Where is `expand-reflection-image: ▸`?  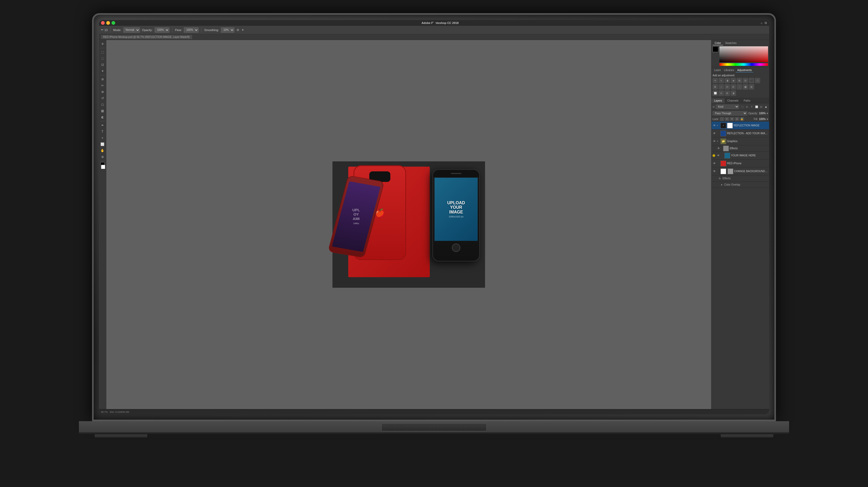 expand-reflection-image: ▸ is located at coordinates (718, 125).